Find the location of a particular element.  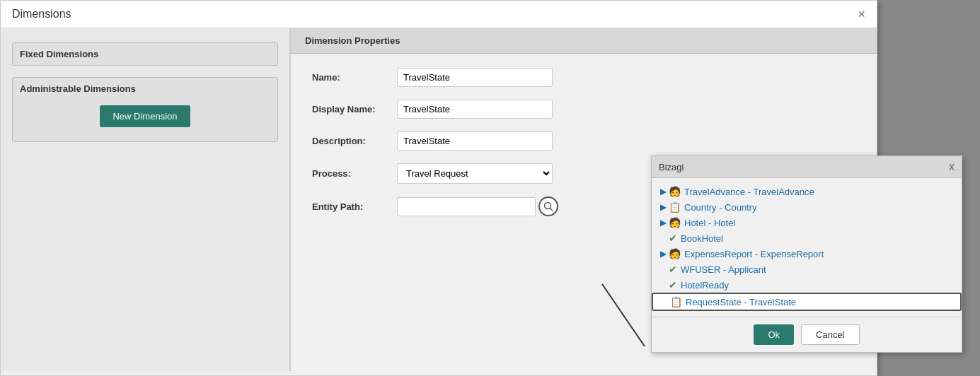

description-input is located at coordinates (475, 141).